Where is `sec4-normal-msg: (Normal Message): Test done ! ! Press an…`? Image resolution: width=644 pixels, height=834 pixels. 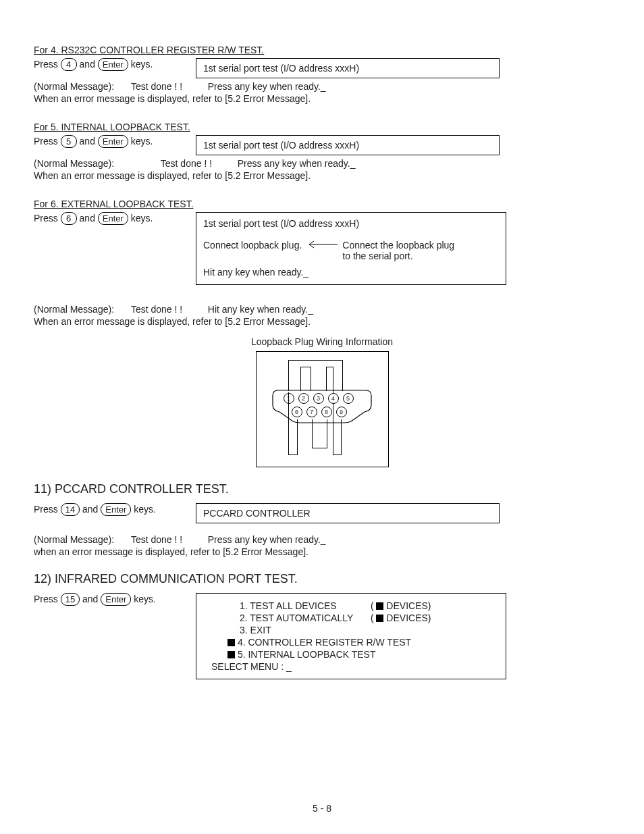 sec4-normal-msg: (Normal Message): Test done ! ! Press an… is located at coordinates (322, 86).